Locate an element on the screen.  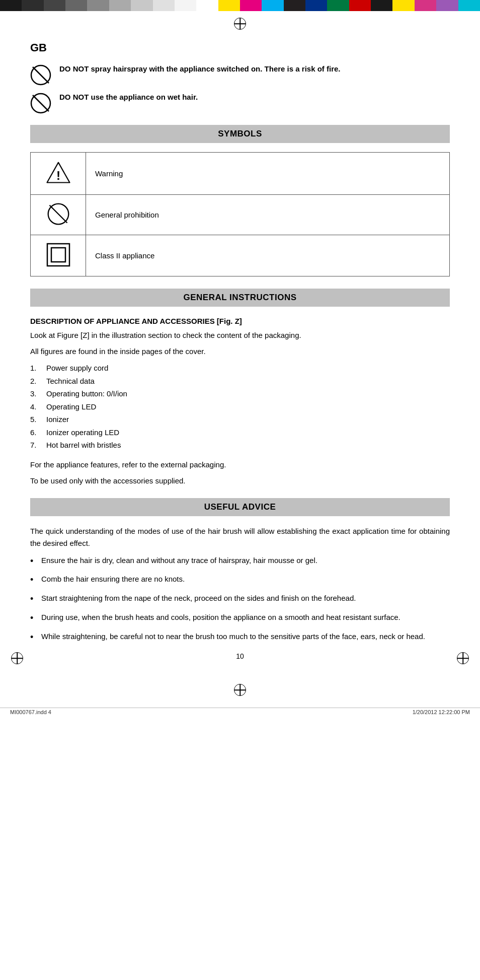
table-row: General prohibition is located at coordinates (241, 215).